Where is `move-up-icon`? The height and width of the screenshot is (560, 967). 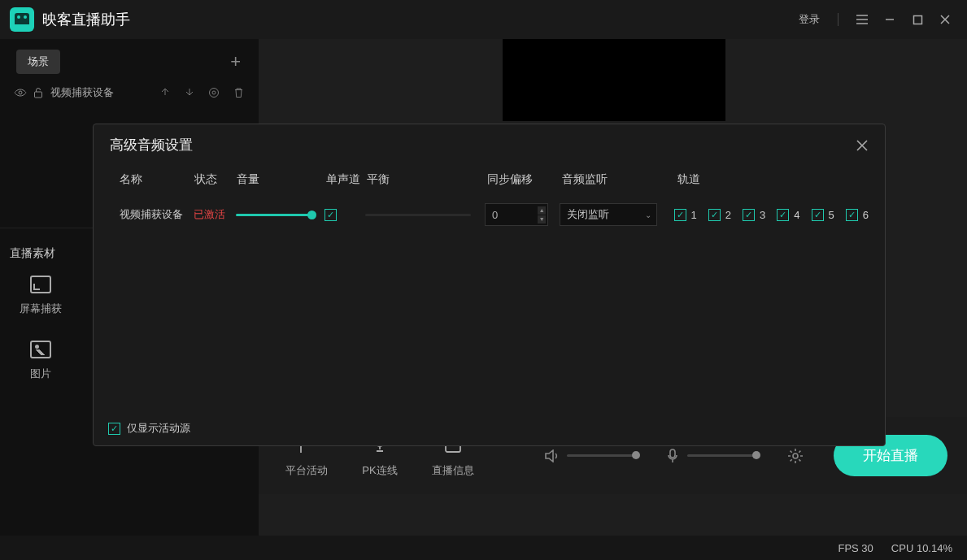
move-up-icon is located at coordinates (165, 93).